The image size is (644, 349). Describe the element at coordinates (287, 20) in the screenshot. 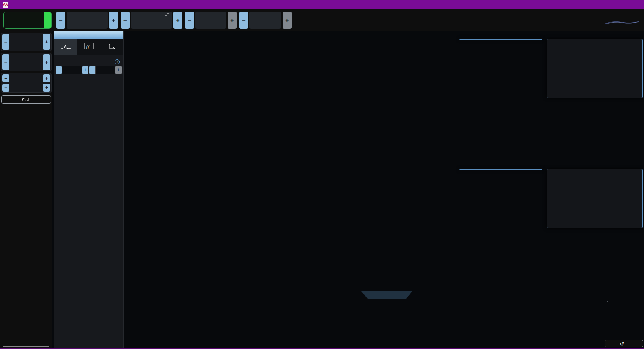

I see `hardware-resolution-increase-button: +` at that location.